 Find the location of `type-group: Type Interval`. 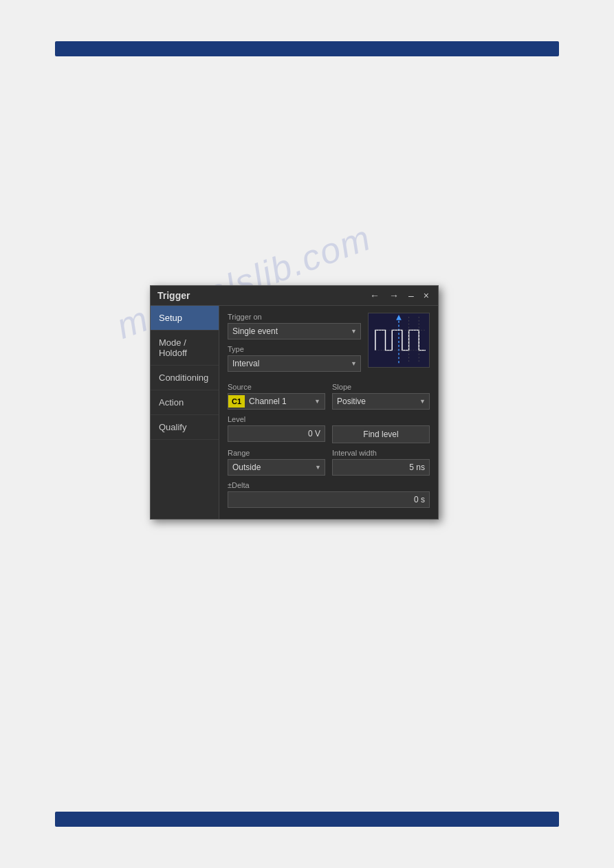

type-group: Type Interval is located at coordinates (294, 359).